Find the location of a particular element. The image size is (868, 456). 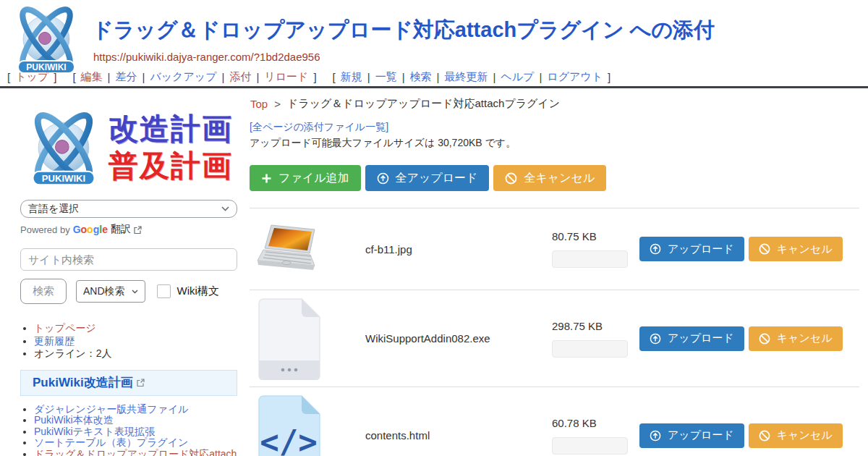

google-translate-attribution: Powered by Google 翻訳 is located at coordinates (129, 229).